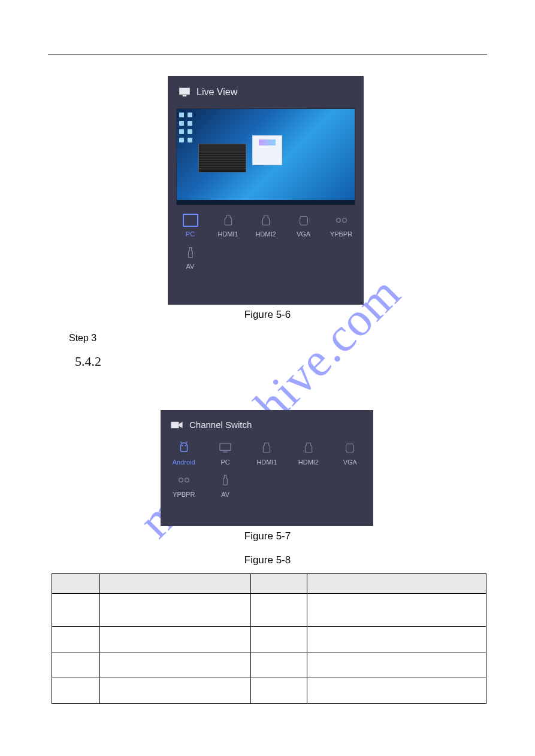 The width and height of the screenshot is (535, 756). I want to click on source-ypbpr: YPBPR, so click(341, 226).